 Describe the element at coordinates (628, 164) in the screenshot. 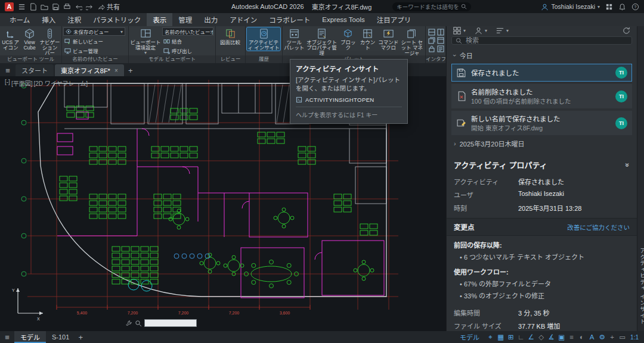

I see `collapse-properties-icon: »` at that location.